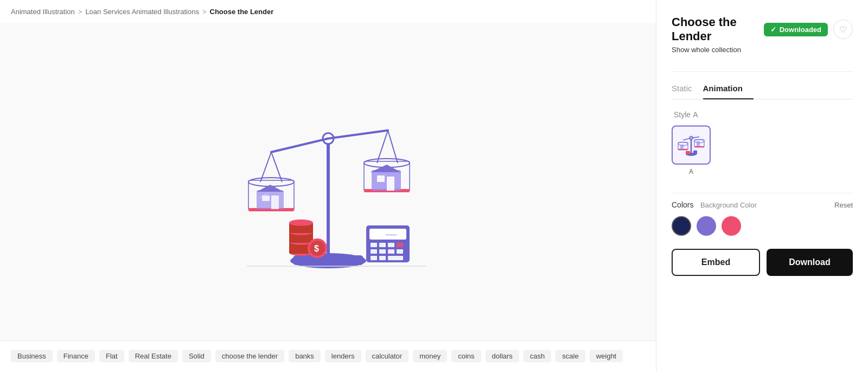 This screenshot has width=868, height=371. What do you see at coordinates (502, 356) in the screenshot?
I see `tag: dollars` at bounding box center [502, 356].